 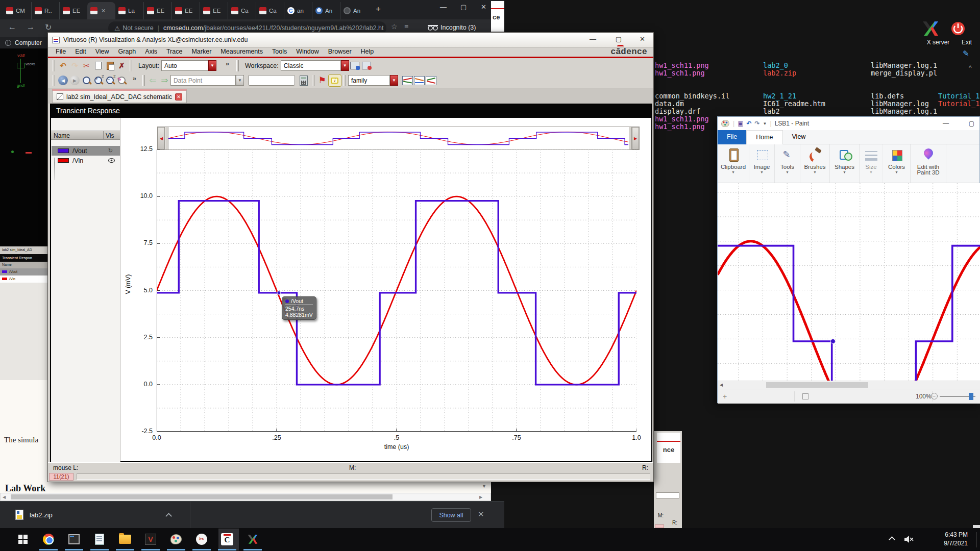 I want to click on taskbar-icon-x-server, so click(x=253, y=539).